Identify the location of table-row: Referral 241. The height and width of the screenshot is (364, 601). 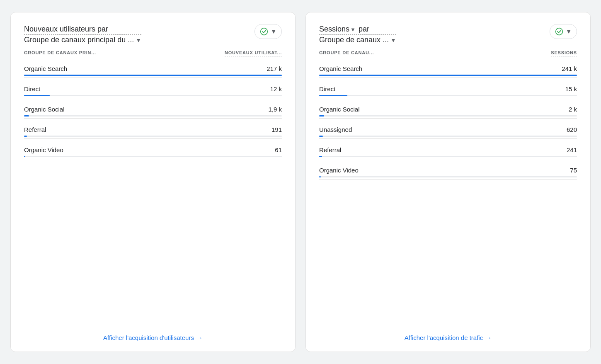
(448, 151).